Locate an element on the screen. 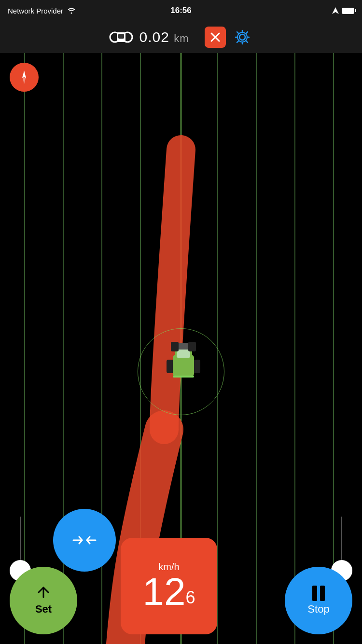 Image resolution: width=362 pixels, height=644 pixels. close-icon is located at coordinates (215, 37).